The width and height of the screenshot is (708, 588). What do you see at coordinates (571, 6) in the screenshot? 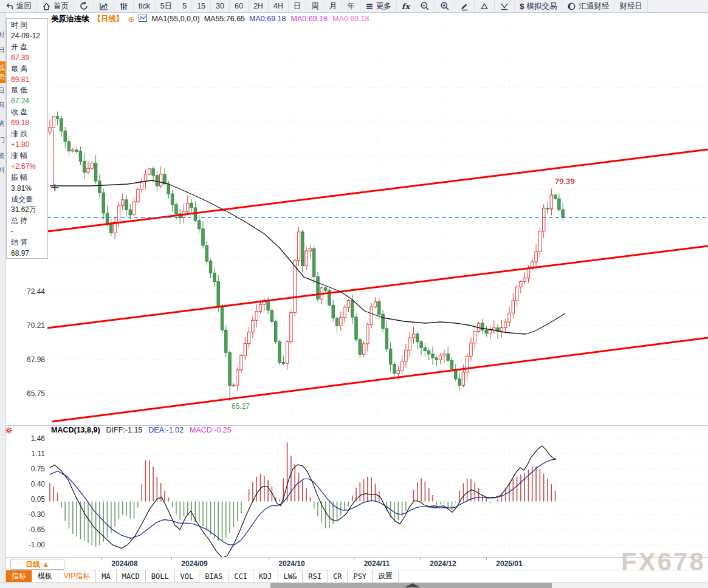
I see `globe-icon` at bounding box center [571, 6].